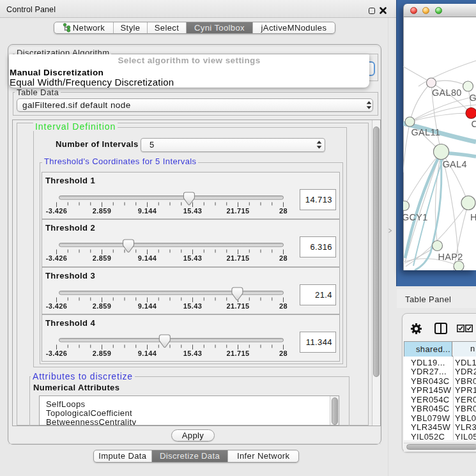 Image resolution: width=476 pixels, height=476 pixels. I want to click on svg-text: GCY1, so click(415, 217).